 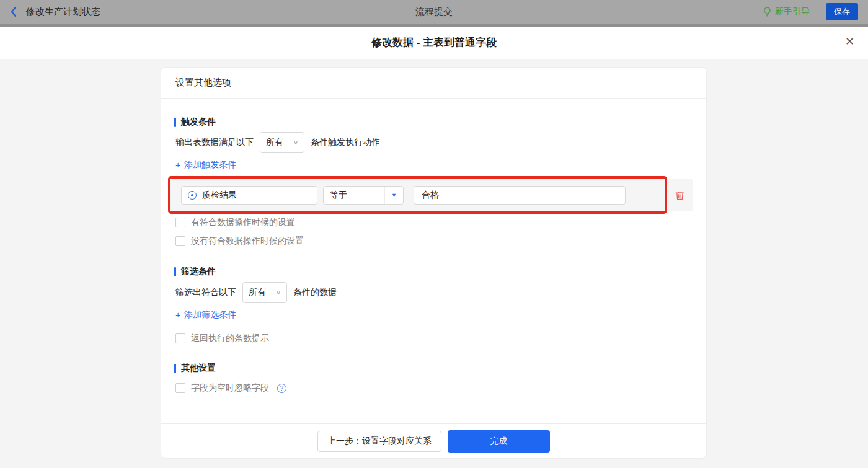 I want to click on filter-match-row: 筛选出符合以下 所有 ∨ 条件的数据, so click(x=256, y=293).